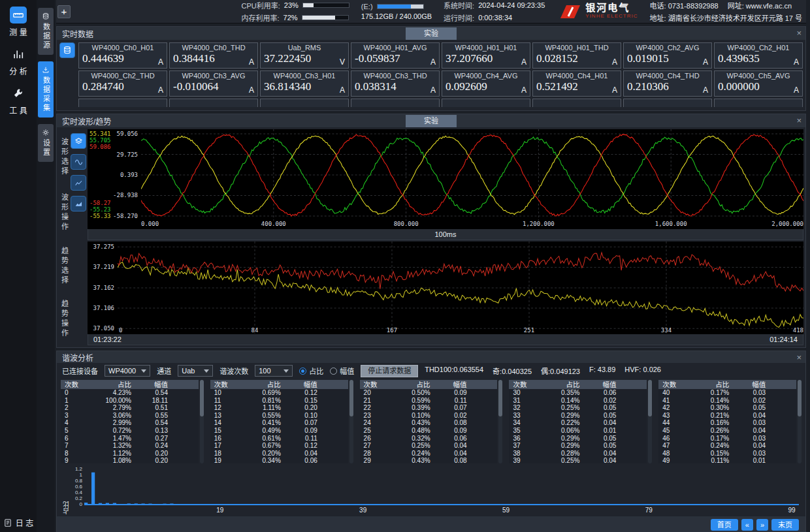 The image size is (810, 532). What do you see at coordinates (67, 50) in the screenshot?
I see `dataset-icon-button` at bounding box center [67, 50].